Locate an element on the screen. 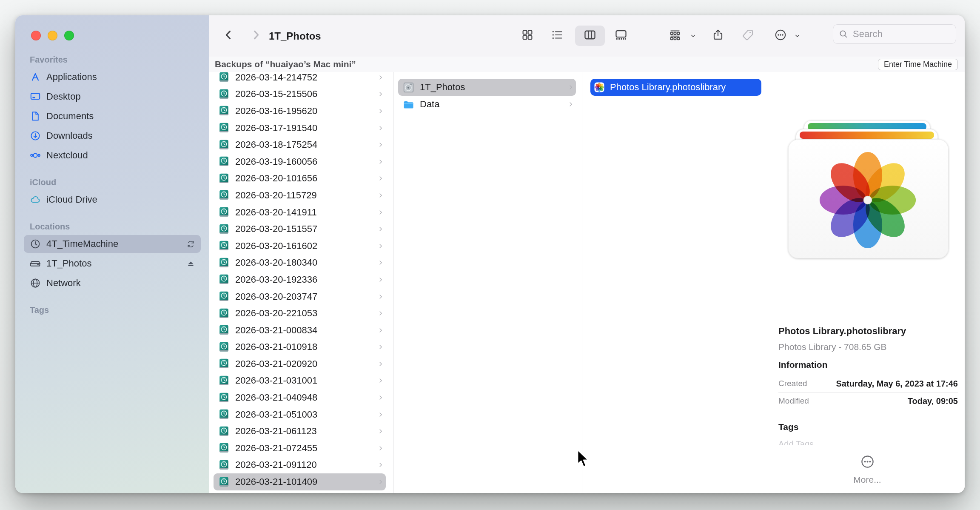  icon-view-button is located at coordinates (527, 35).